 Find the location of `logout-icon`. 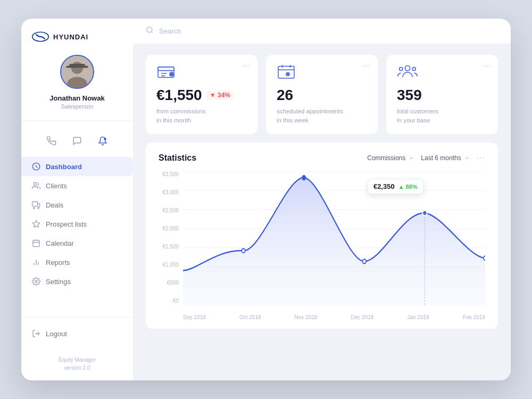

logout-icon is located at coordinates (36, 334).